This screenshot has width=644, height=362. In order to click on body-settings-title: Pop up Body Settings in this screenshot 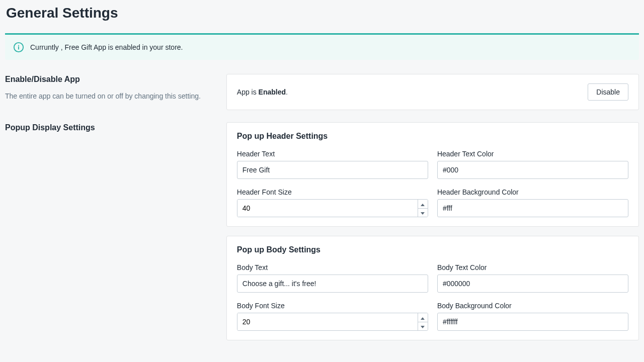, I will do `click(433, 250)`.